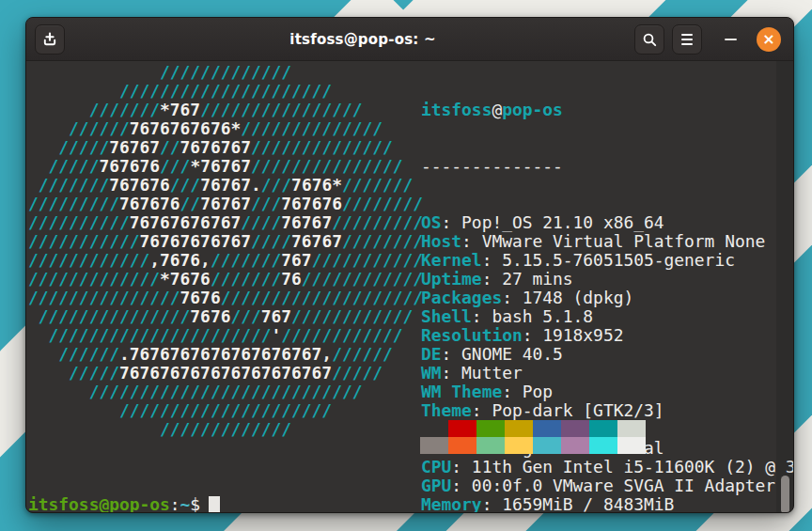 This screenshot has width=812, height=531. I want to click on neofetch-field-cpu: CPU: 11th Gen Intel i5-11600K (2) @ 3, so click(607, 467).